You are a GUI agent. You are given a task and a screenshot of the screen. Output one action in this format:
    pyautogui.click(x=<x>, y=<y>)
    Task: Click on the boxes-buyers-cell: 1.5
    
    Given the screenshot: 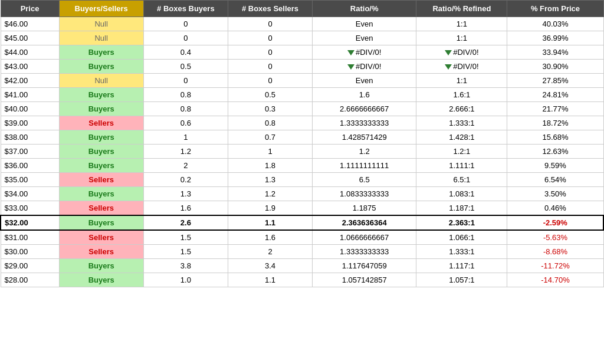 What is the action you would take?
    pyautogui.click(x=185, y=237)
    